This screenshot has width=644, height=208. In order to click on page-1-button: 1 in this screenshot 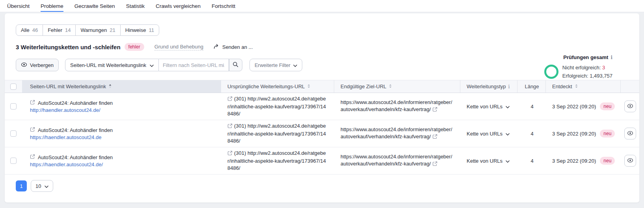, I will do `click(21, 186)`.